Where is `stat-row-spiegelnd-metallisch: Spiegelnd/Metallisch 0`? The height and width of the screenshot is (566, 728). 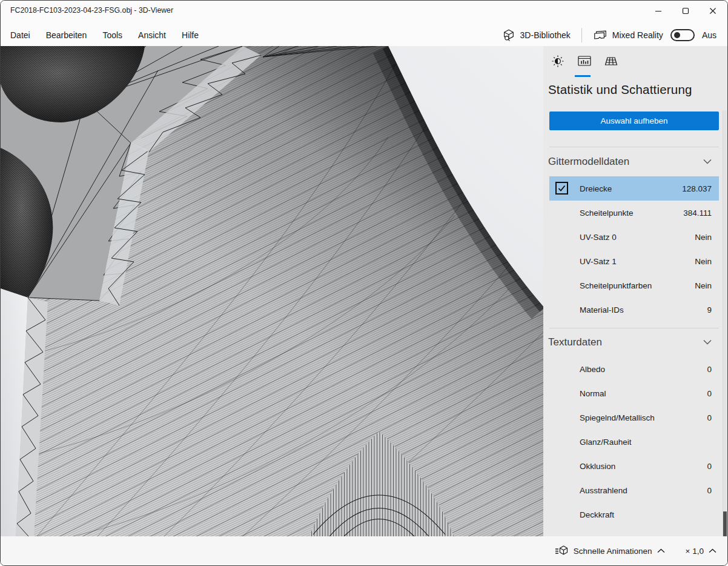
stat-row-spiegelnd-metallisch: Spiegelnd/Metallisch 0 is located at coordinates (634, 418).